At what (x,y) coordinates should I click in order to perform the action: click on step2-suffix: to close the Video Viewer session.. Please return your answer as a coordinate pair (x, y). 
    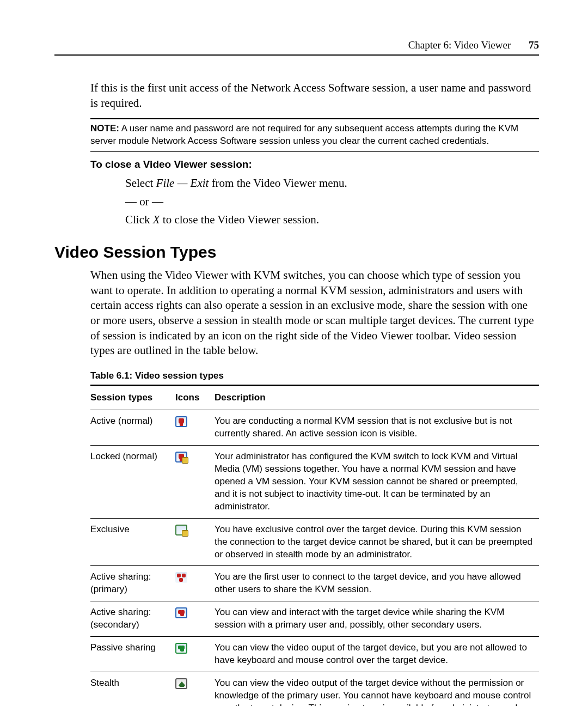
    Looking at the image, I should click on (240, 220).